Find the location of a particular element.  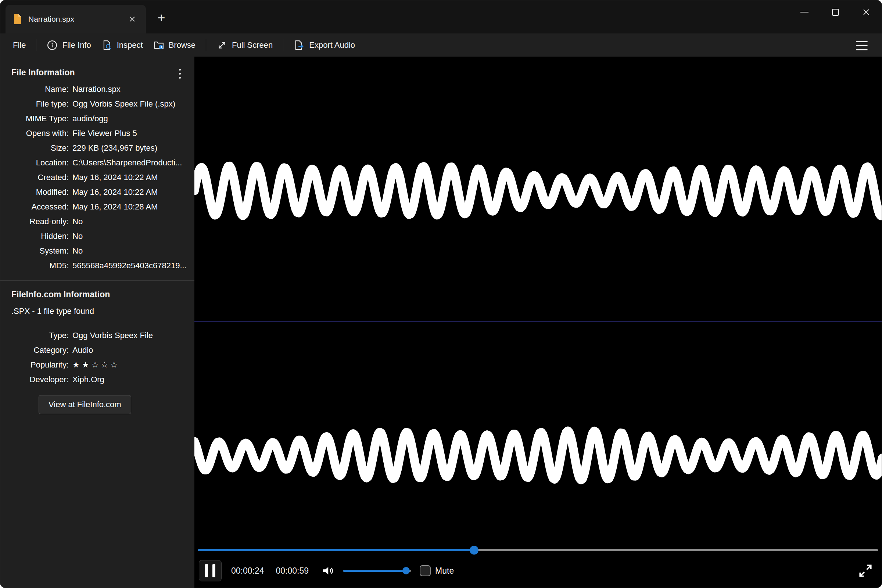

view-at-fileinfo-button: View at FileInfo.com is located at coordinates (85, 405).